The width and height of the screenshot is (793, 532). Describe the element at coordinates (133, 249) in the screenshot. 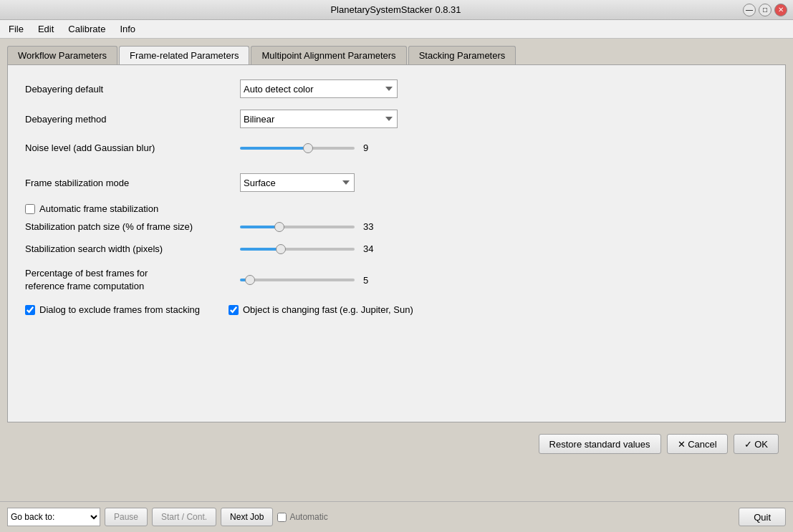

I see `stab-search-label: Stabilization search width (pixels)` at that location.